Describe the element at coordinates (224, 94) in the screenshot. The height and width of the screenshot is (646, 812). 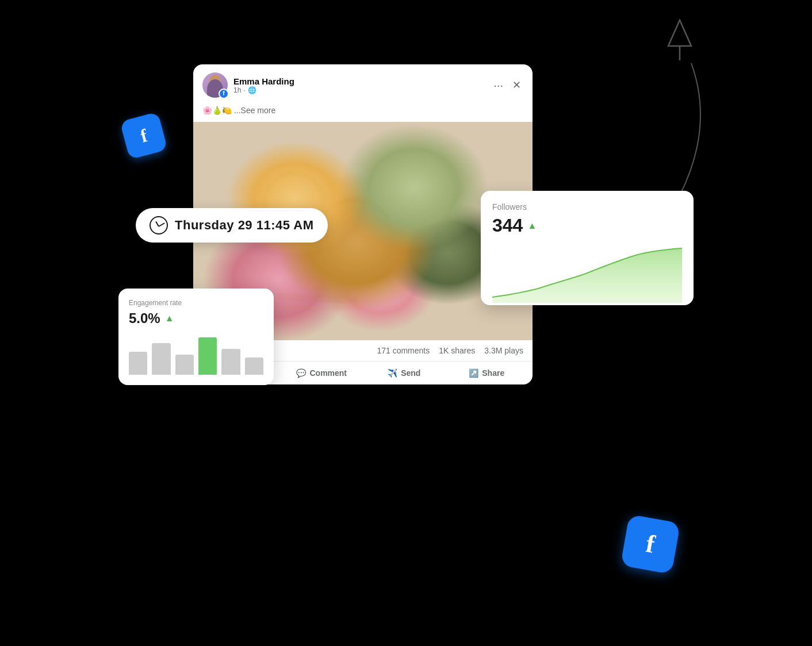
I see `fb-page-badge: f` at that location.